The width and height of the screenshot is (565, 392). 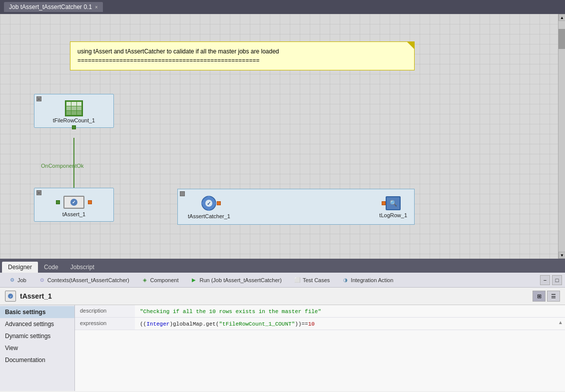 I want to click on tab-designer: Designer, so click(x=20, y=267).